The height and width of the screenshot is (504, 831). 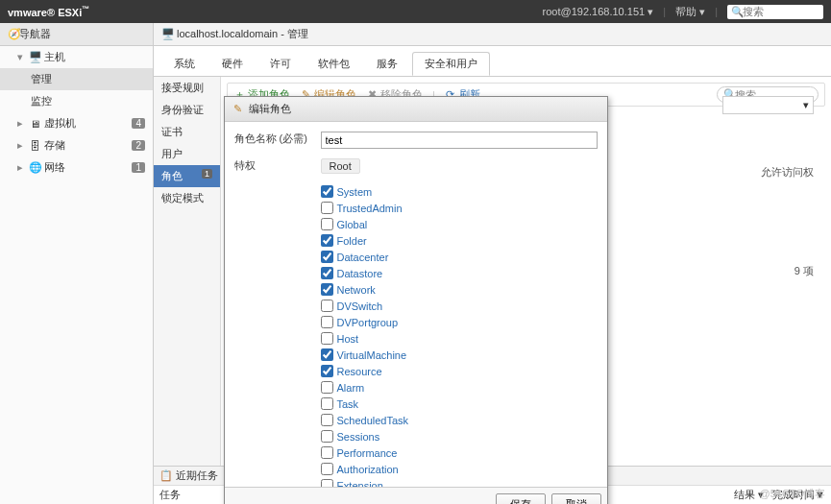 I want to click on privilege-item: Global, so click(x=459, y=225).